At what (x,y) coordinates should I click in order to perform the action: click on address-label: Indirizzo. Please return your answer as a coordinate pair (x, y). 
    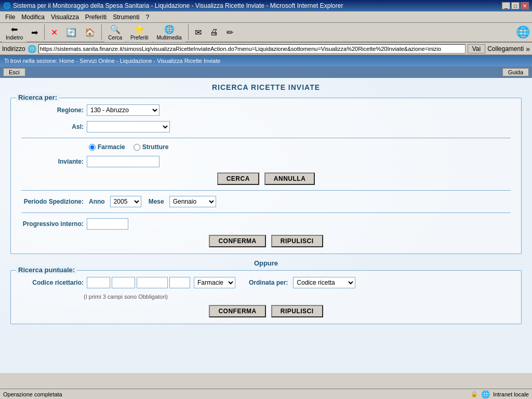
    Looking at the image, I should click on (14, 49).